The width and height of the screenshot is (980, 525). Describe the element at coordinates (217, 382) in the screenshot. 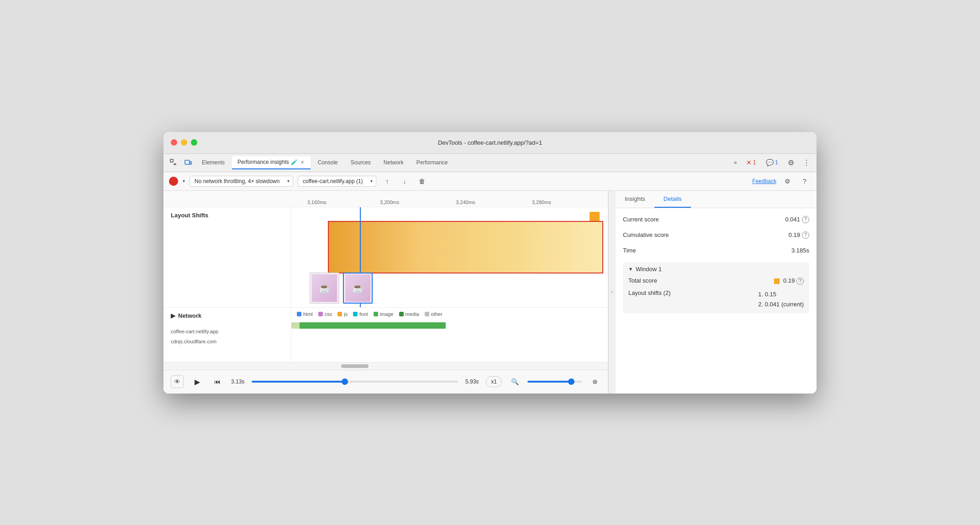

I see `skip-start-button: ⏮` at that location.